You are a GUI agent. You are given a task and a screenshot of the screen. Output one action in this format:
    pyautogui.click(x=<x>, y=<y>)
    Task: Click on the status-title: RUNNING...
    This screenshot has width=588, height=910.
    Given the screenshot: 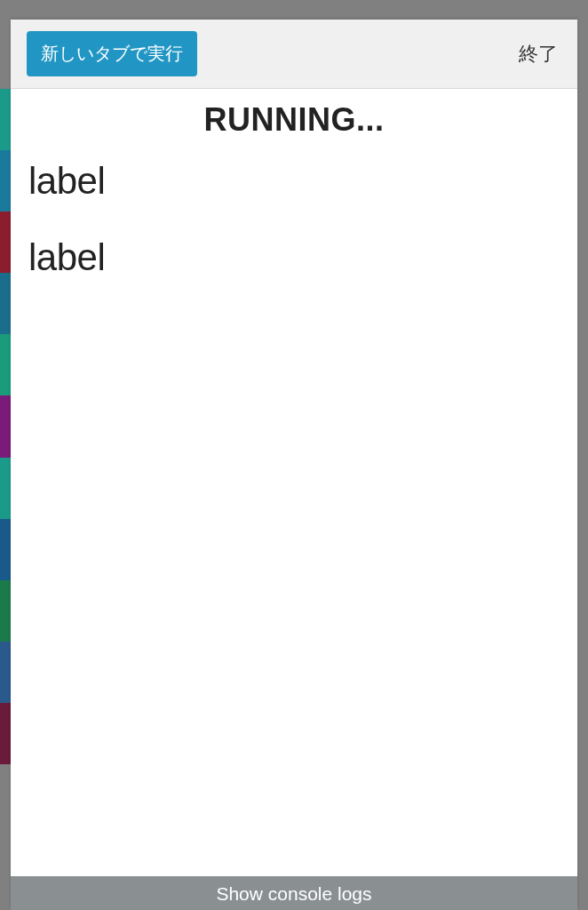 What is the action you would take?
    pyautogui.click(x=294, y=120)
    